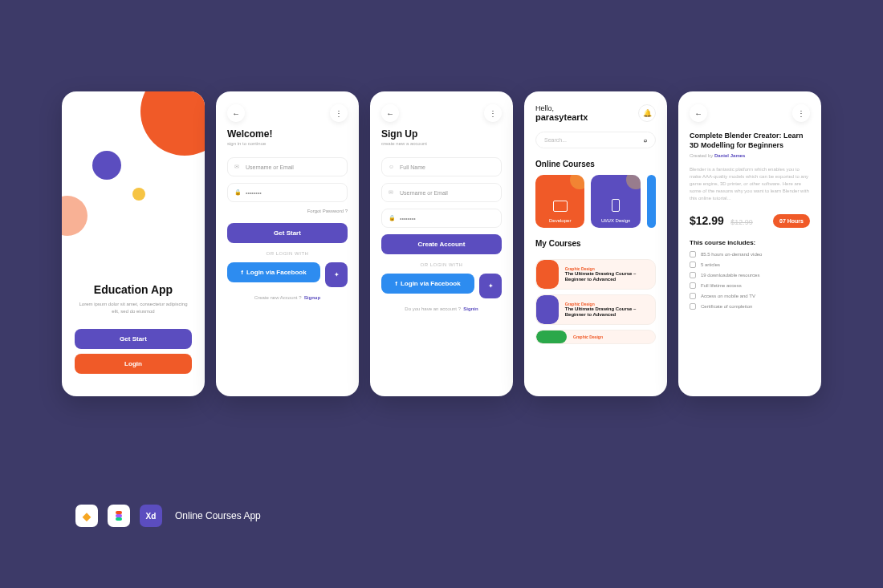 The width and height of the screenshot is (883, 588). Describe the element at coordinates (596, 241) in the screenshot. I see `my-courses-heading: My Courses` at that location.